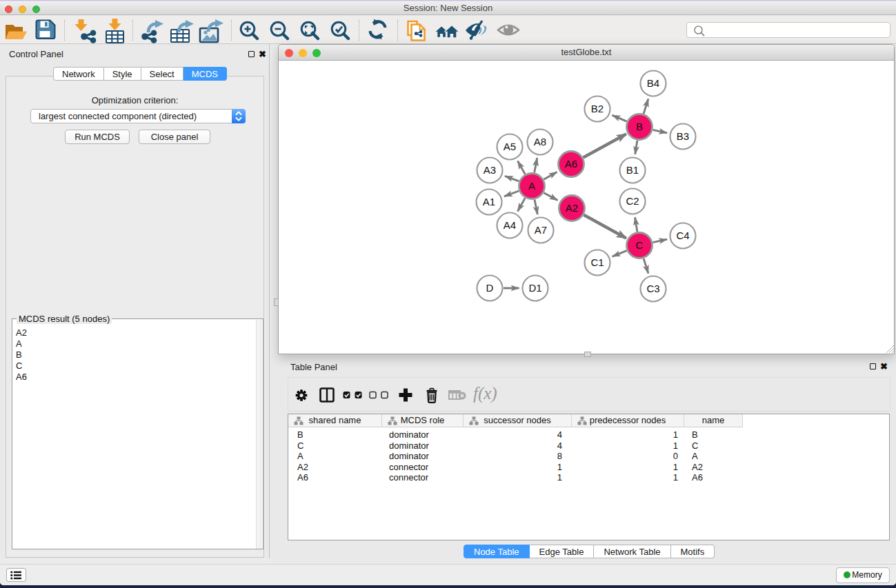 Image resolution: width=896 pixels, height=588 pixels. What do you see at coordinates (490, 170) in the screenshot?
I see `svg-text: A3` at bounding box center [490, 170].